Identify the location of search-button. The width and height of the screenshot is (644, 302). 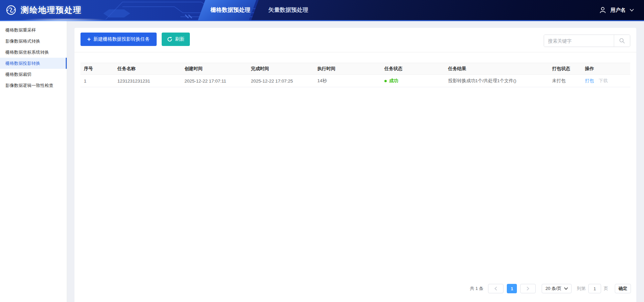
(622, 41).